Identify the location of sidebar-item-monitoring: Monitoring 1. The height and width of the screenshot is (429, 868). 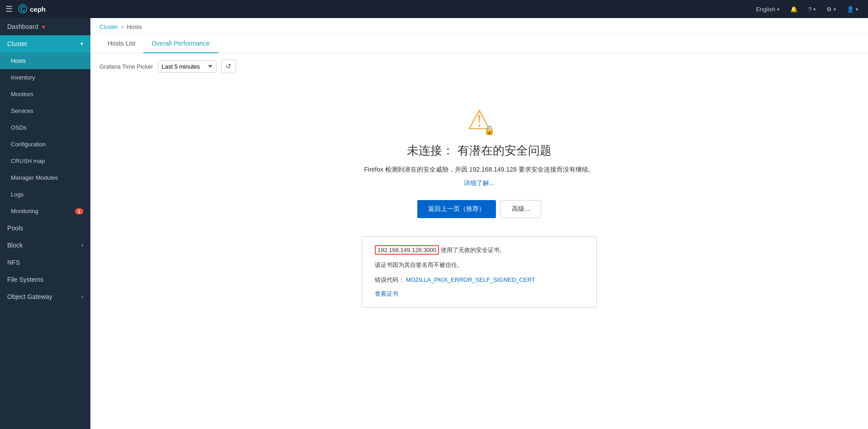
(45, 211).